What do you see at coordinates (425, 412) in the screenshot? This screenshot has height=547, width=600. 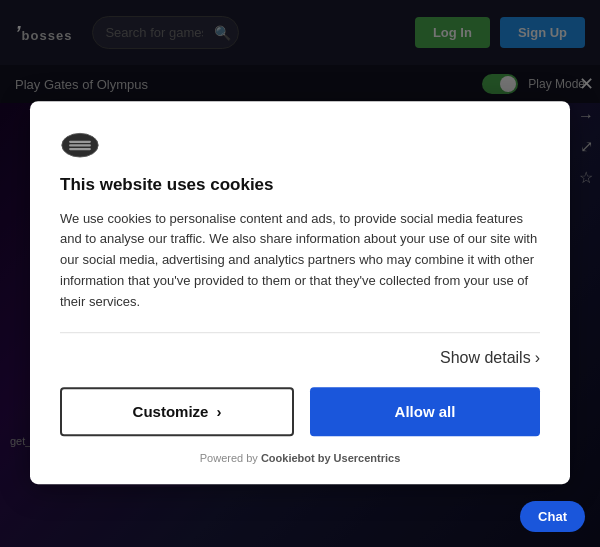 I see `allow-all-button: Allow all` at bounding box center [425, 412].